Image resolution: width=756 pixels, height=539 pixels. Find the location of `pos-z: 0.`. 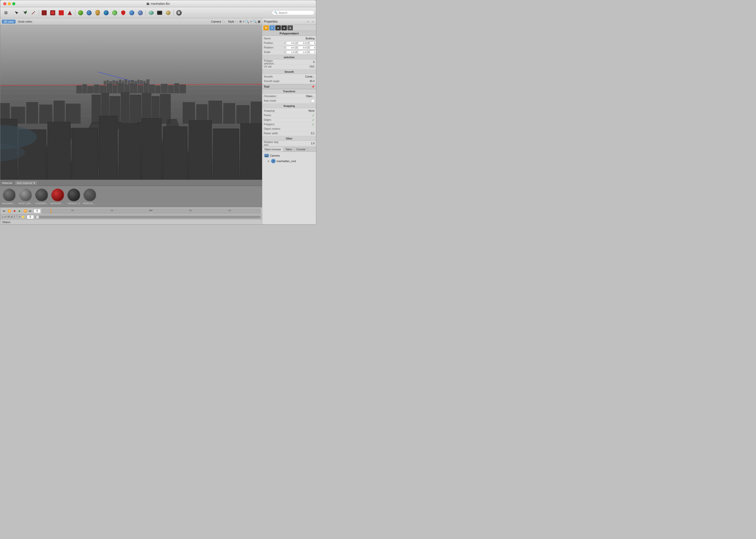

pos-z: 0. is located at coordinates (313, 43).